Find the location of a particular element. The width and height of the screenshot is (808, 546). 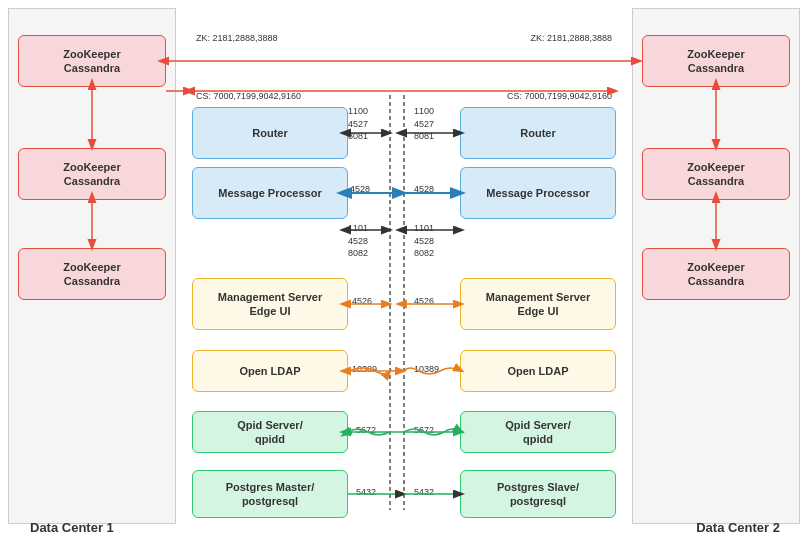

pg-dc1: Postgres Master/postgresql is located at coordinates (270, 494).